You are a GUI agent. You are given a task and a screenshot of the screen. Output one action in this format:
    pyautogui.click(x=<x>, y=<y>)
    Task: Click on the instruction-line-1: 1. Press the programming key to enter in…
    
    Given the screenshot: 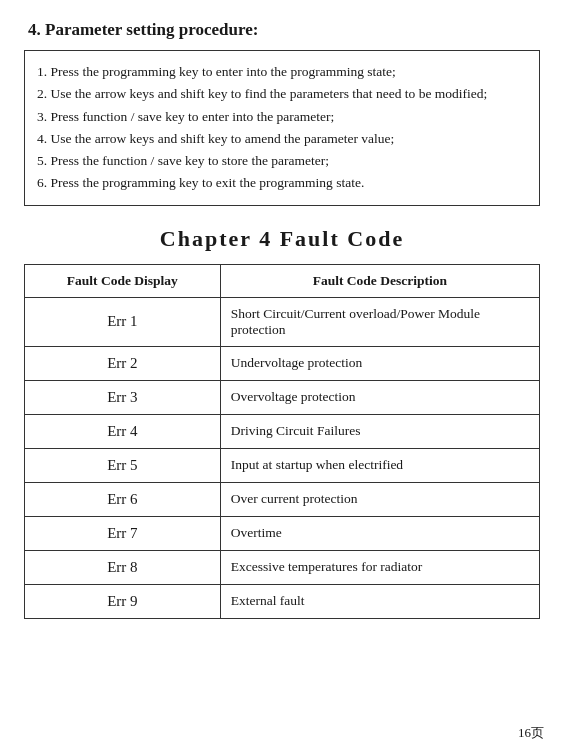 What is the action you would take?
    pyautogui.click(x=216, y=72)
    